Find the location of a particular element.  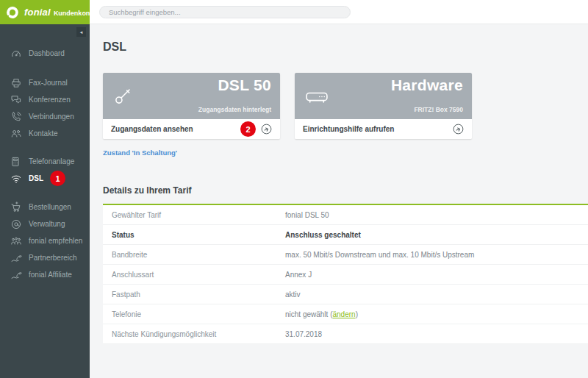

sidebar-item-label: Partnerbereich is located at coordinates (53, 257).